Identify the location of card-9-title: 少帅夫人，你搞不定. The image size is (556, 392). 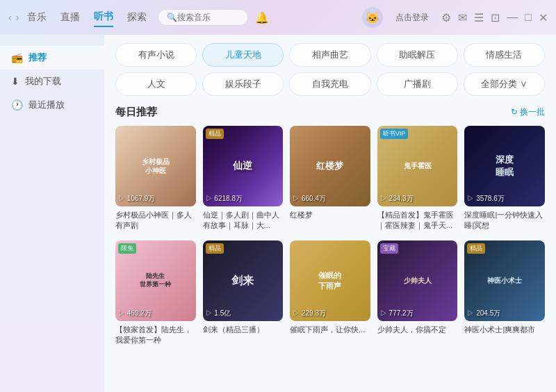
(418, 329).